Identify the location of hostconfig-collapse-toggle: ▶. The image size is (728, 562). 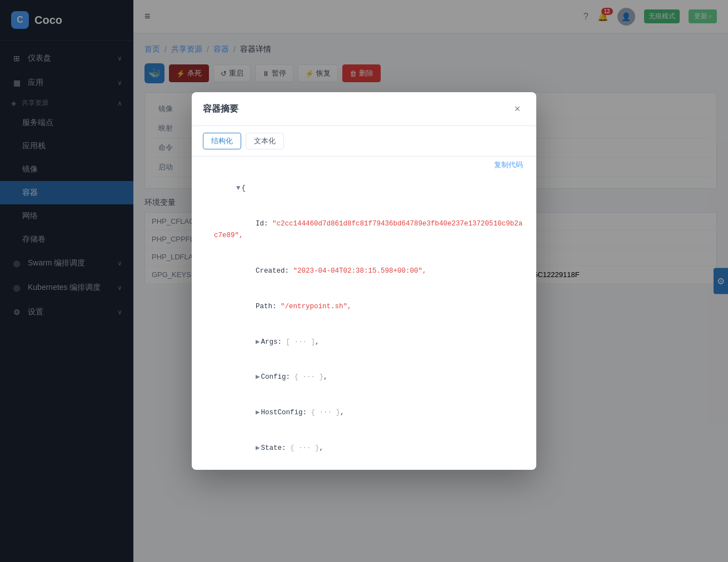
(258, 413).